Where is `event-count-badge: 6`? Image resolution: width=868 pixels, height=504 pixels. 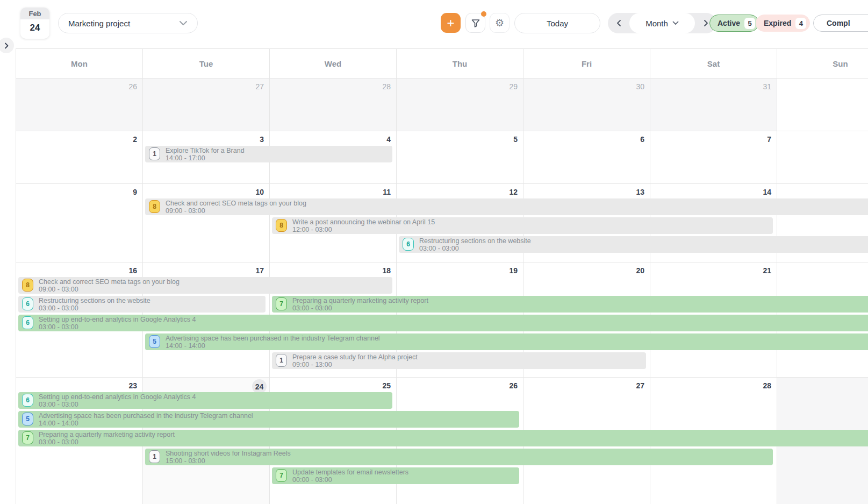
event-count-badge: 6 is located at coordinates (408, 244).